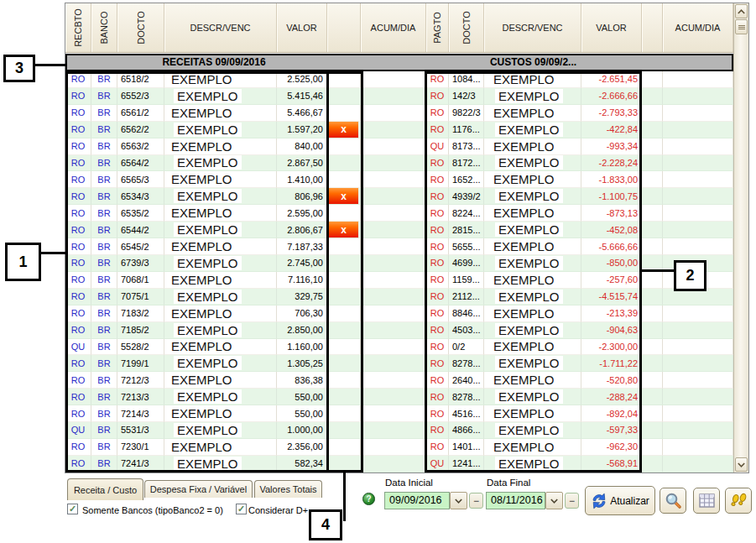  Describe the element at coordinates (467, 28) in the screenshot. I see `column-header-docto-8: DOCTO` at that location.